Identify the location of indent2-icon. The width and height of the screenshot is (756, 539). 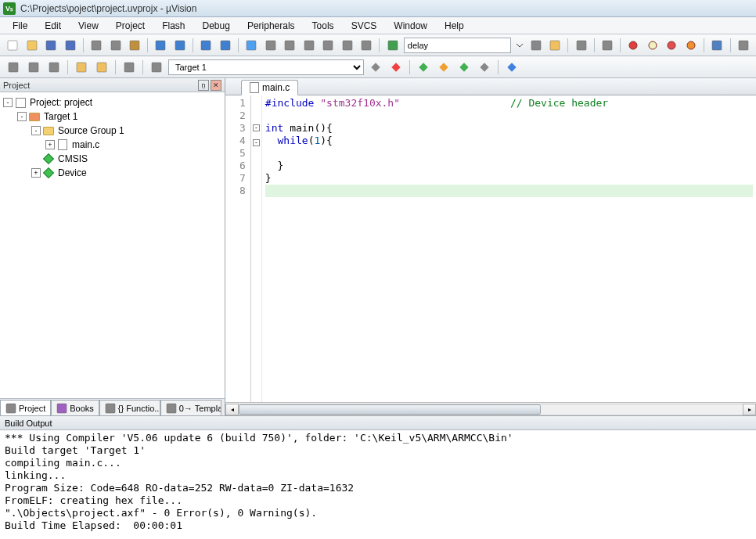
(308, 45).